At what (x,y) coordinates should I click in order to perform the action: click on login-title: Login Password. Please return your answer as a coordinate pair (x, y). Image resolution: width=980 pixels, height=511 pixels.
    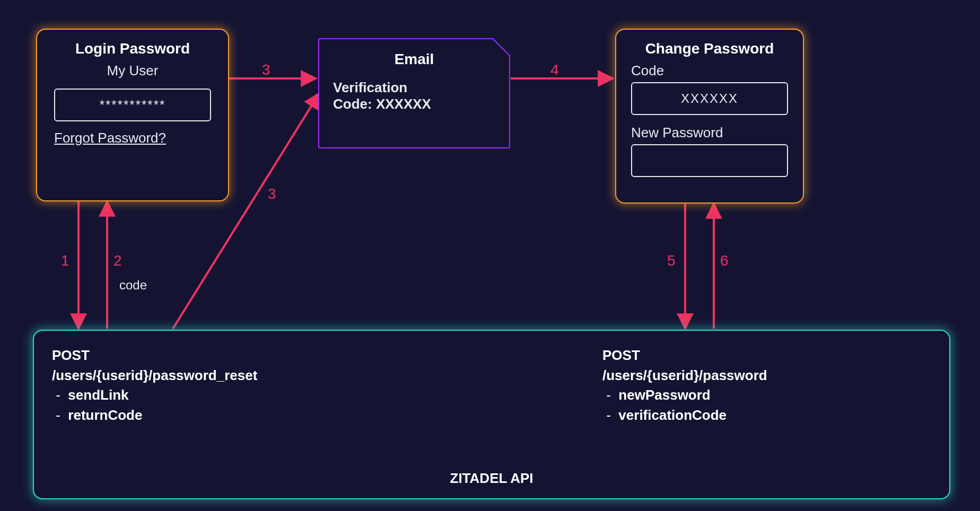
    Looking at the image, I should click on (133, 49).